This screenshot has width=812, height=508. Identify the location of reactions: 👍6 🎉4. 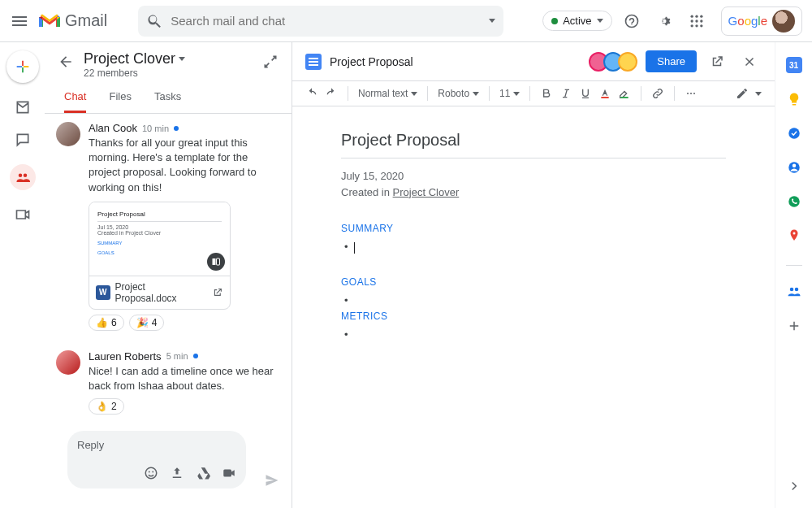
(184, 323).